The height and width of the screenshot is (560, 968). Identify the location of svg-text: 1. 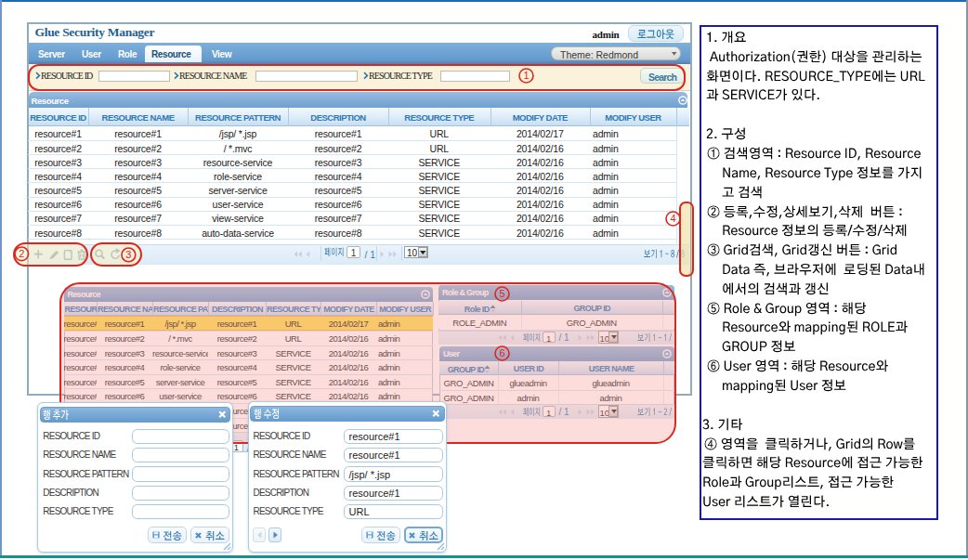
(526, 75).